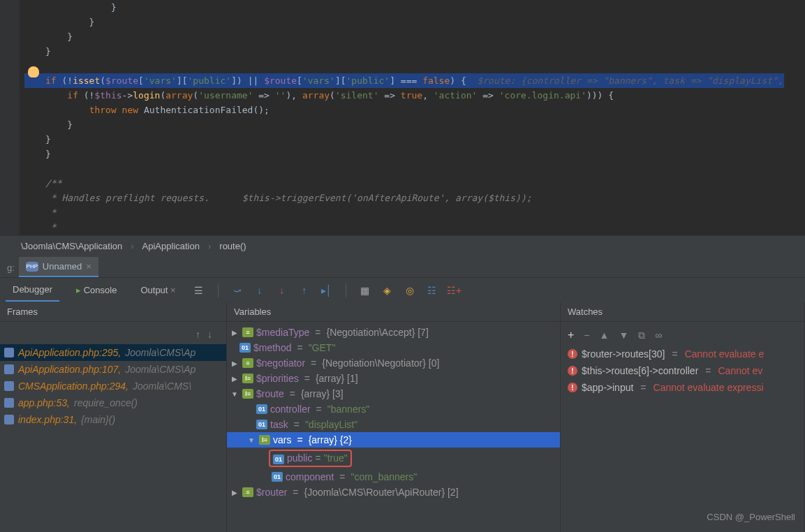 The height and width of the screenshot is (532, 805). Describe the element at coordinates (209, 334) in the screenshot. I see `next-frame-icon: ↓` at that location.